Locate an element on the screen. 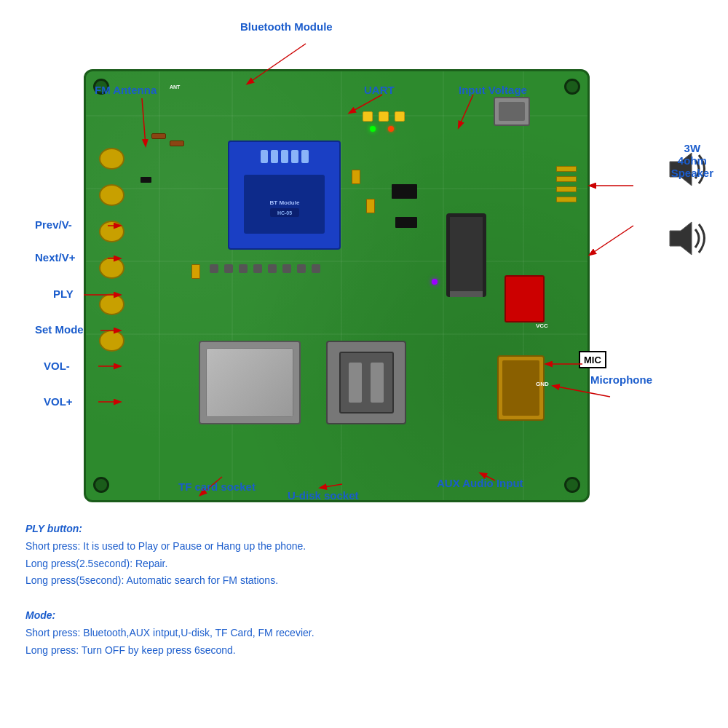  ply-long-press-1: Long press(2.5second): Repair. is located at coordinates (96, 563).